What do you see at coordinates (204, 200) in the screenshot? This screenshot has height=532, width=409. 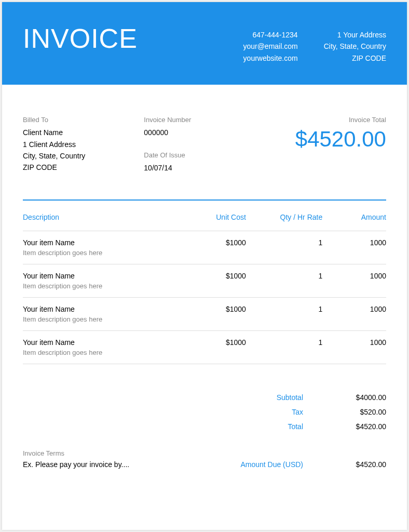 I see `divider` at bounding box center [204, 200].